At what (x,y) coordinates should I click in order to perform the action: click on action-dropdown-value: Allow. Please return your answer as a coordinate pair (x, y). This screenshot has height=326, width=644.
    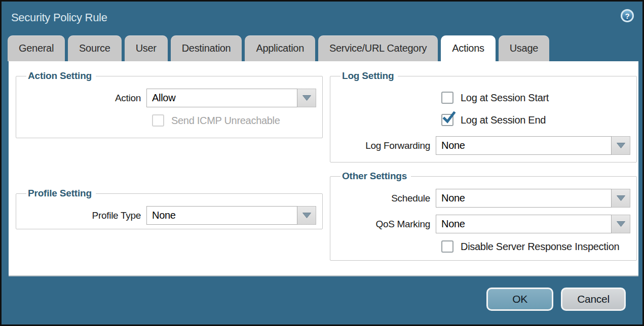
    Looking at the image, I should click on (222, 98).